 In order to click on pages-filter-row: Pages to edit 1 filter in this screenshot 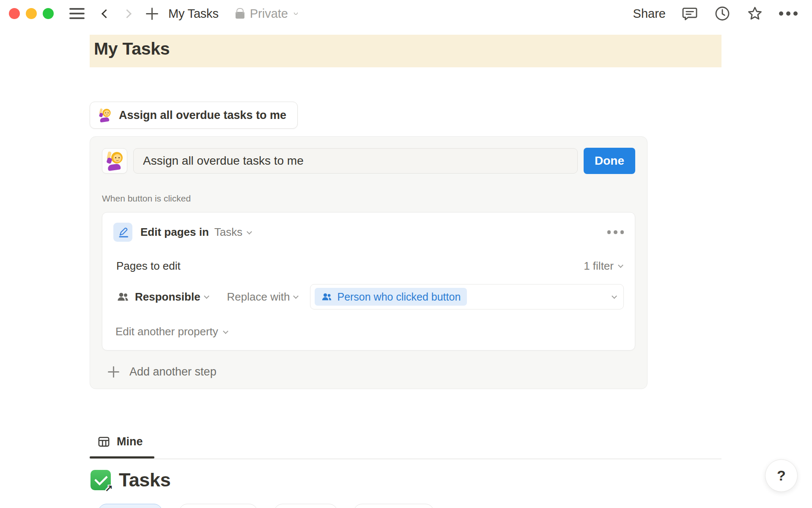, I will do `click(369, 266)`.